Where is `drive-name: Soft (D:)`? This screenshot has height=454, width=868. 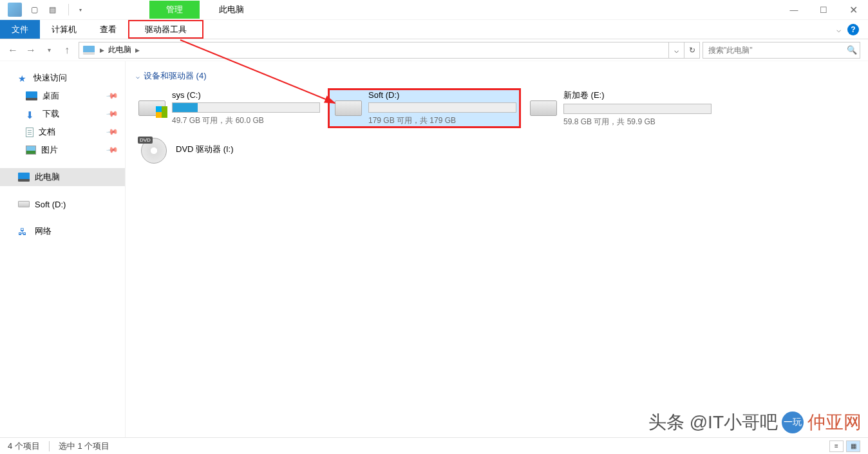 drive-name: Soft (D:) is located at coordinates (442, 95).